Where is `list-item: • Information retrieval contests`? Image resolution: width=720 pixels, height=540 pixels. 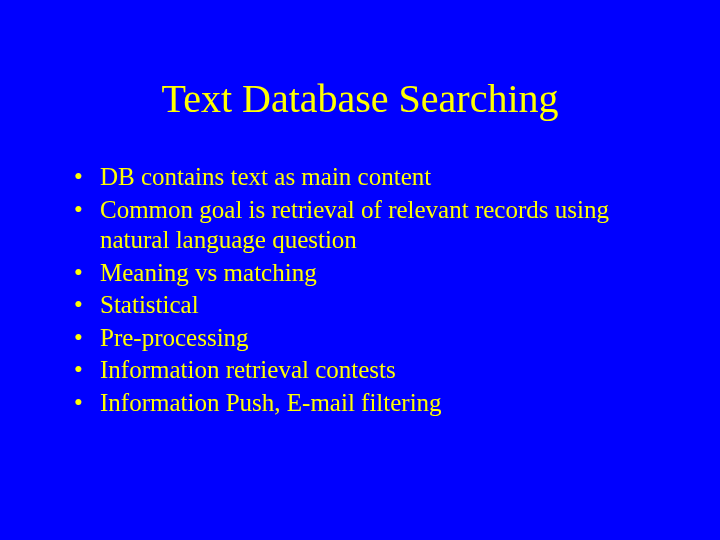
list-item: • Information retrieval contests is located at coordinates (375, 370).